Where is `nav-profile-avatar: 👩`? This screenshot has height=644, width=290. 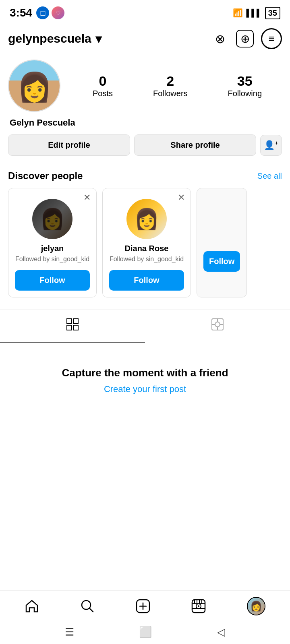 nav-profile-avatar: 👩 is located at coordinates (256, 606).